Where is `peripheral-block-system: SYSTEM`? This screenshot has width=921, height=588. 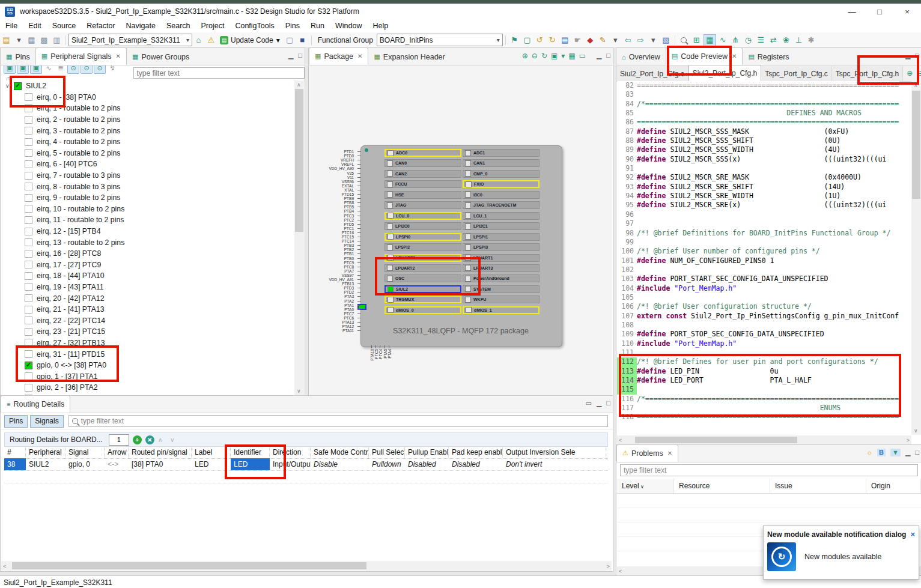
peripheral-block-system: SYSTEM is located at coordinates (501, 289).